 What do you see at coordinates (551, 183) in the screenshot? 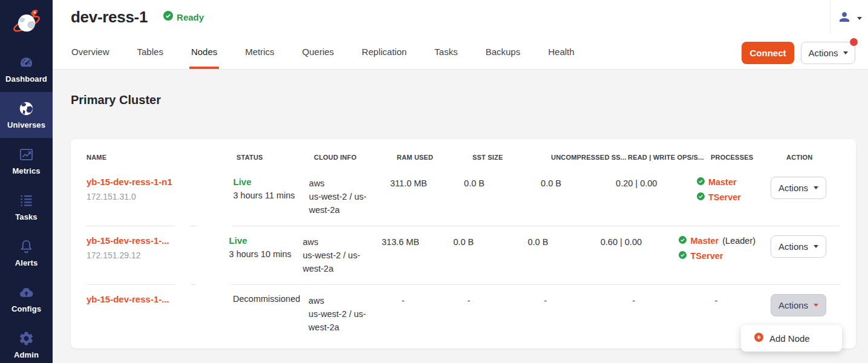
I see `uncompressed-sst-value: 0.0 B` at bounding box center [551, 183].